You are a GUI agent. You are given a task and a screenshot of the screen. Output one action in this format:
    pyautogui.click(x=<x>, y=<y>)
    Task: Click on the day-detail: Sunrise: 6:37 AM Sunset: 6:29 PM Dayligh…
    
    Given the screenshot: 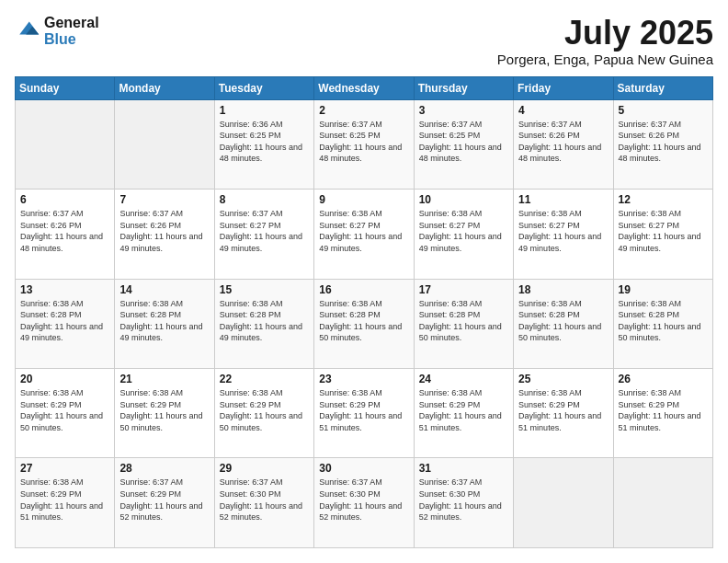 What is the action you would take?
    pyautogui.click(x=164, y=500)
    